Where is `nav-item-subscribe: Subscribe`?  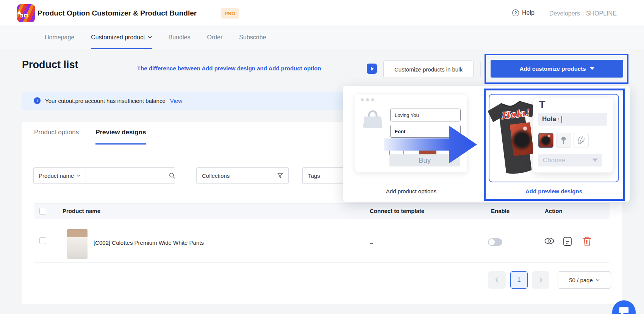 nav-item-subscribe: Subscribe is located at coordinates (252, 38).